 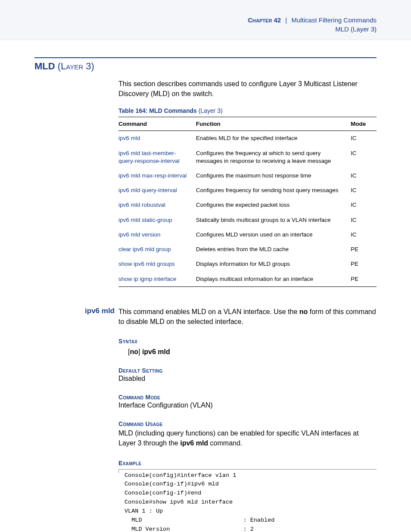 I want to click on cmd-link: ipv6 mld query-interval, so click(x=157, y=190).